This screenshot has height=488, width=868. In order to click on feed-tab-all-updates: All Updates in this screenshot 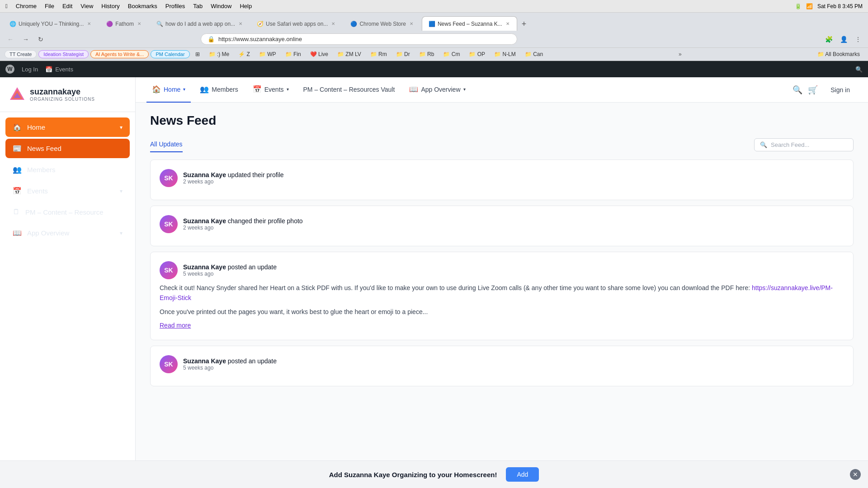, I will do `click(166, 145)`.